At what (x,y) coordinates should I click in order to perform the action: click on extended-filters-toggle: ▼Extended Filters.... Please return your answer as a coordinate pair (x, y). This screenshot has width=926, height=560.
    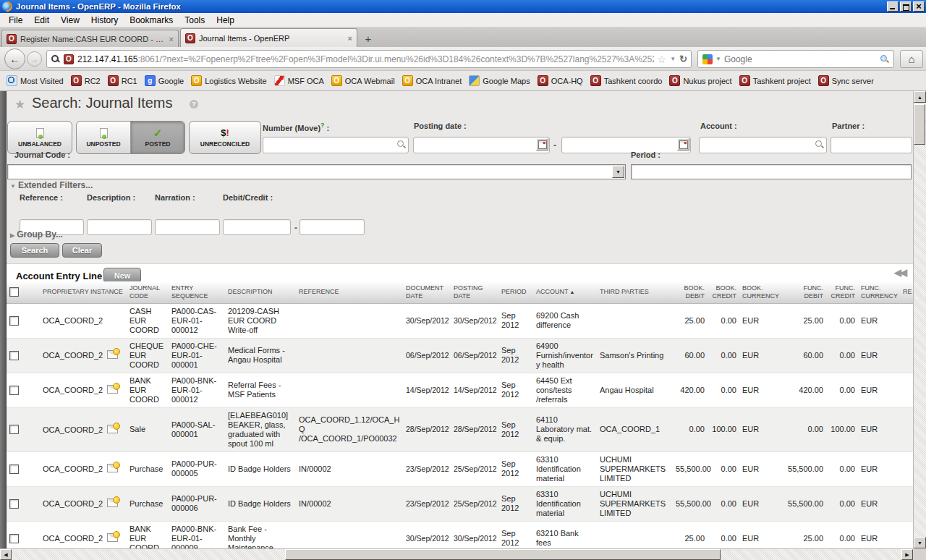
    Looking at the image, I should click on (51, 185).